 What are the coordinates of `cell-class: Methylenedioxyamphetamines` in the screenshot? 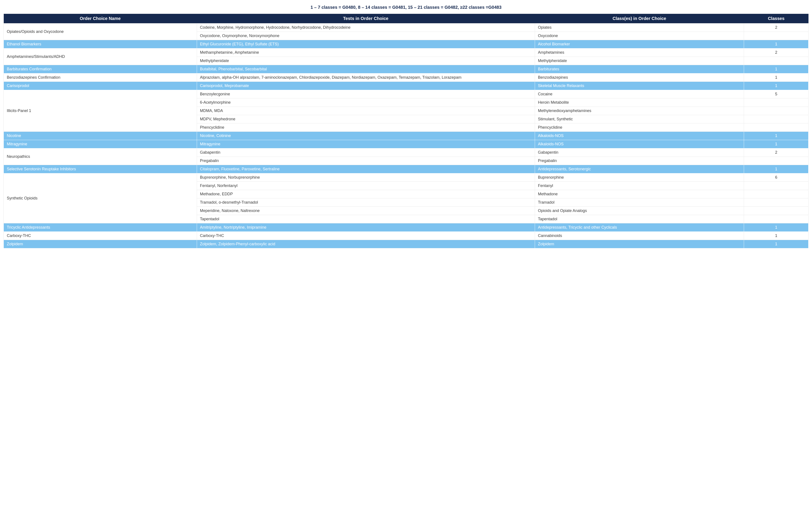 It's located at (639, 111).